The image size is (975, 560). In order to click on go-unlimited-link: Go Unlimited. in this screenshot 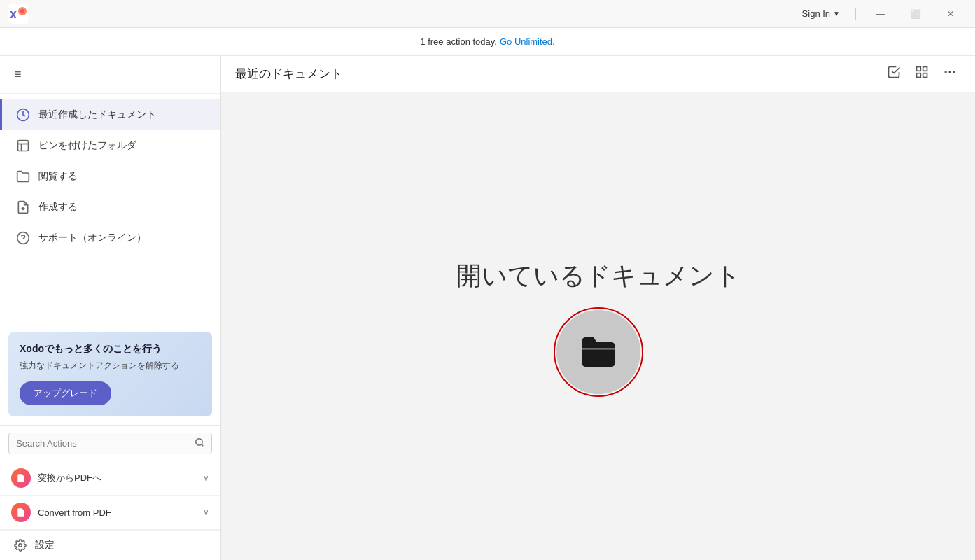, I will do `click(528, 42)`.